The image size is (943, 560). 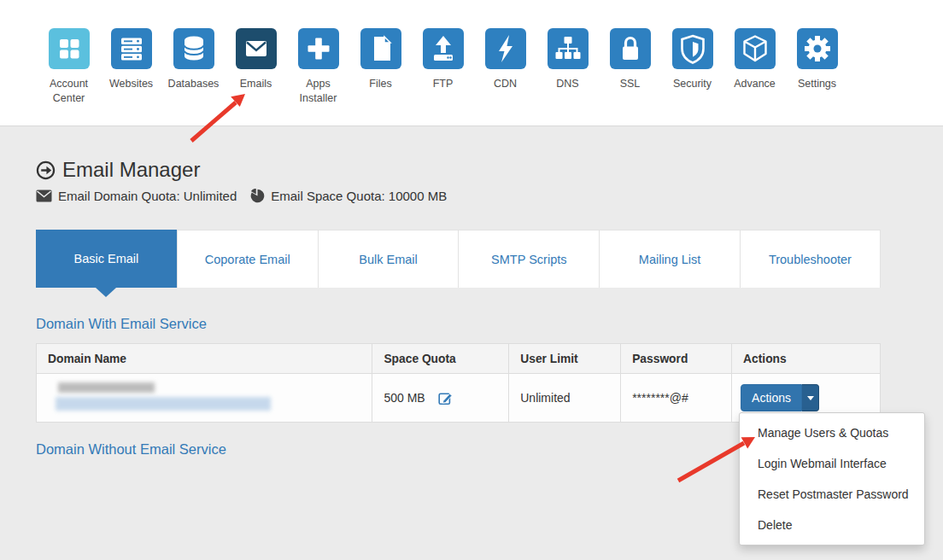 What do you see at coordinates (69, 49) in the screenshot?
I see `account-center-icon` at bounding box center [69, 49].